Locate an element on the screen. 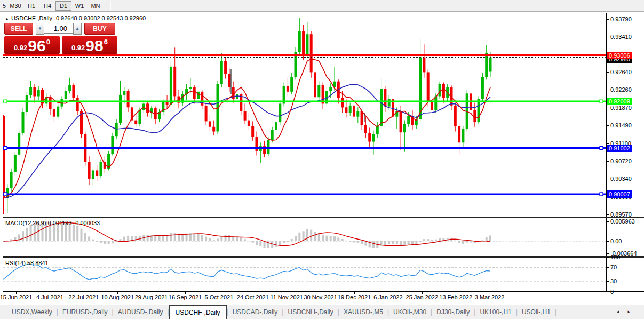 The image size is (644, 319). date-label: 13 Feb 2022 is located at coordinates (456, 297).